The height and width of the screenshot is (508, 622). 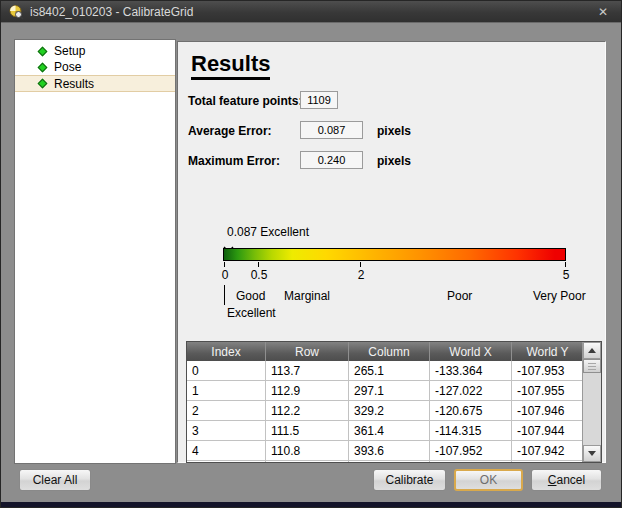 What do you see at coordinates (308, 430) in the screenshot?
I see `cell-row: 111.5` at bounding box center [308, 430].